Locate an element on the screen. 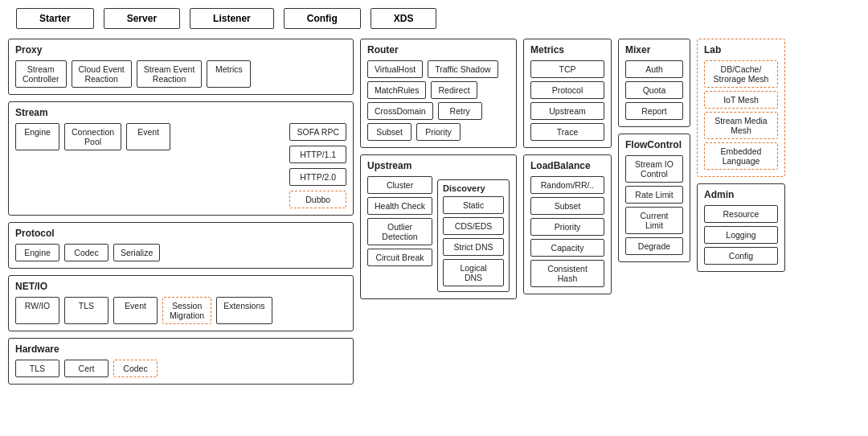  lab-iot-mesh: IoT Mesh is located at coordinates (741, 100).